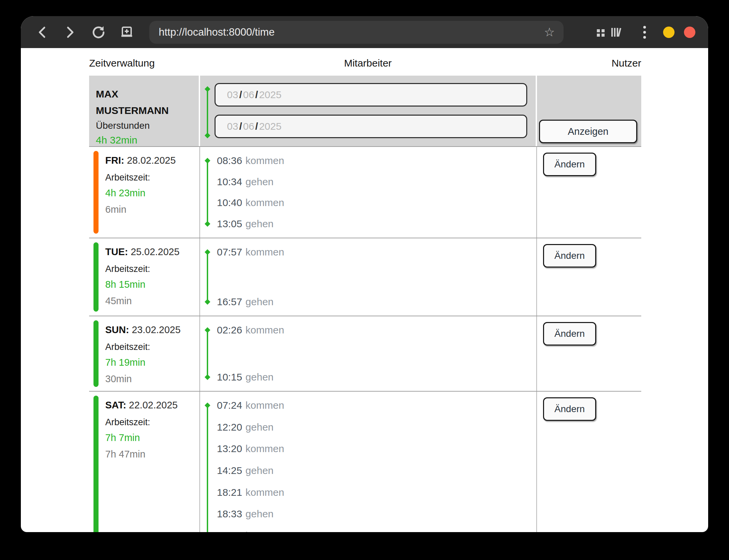 This screenshot has height=560, width=729. I want to click on new-tab-icon, so click(127, 32).